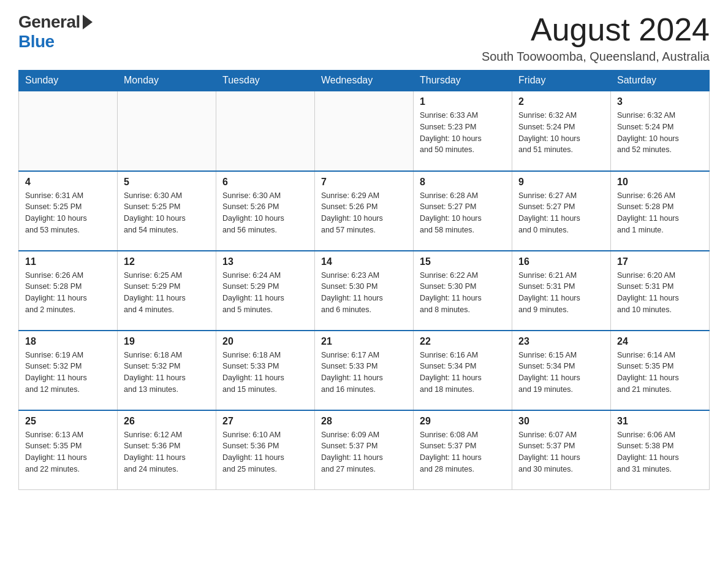  I want to click on calendar-cell: 15Sunrise: 6:22 AM Sunset: 5:30 PM Dayli…, so click(463, 291).